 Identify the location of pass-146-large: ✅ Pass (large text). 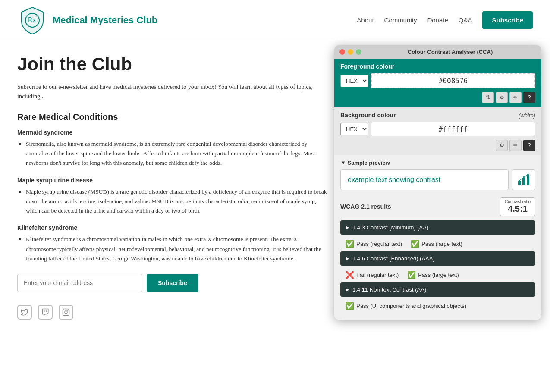
(433, 275).